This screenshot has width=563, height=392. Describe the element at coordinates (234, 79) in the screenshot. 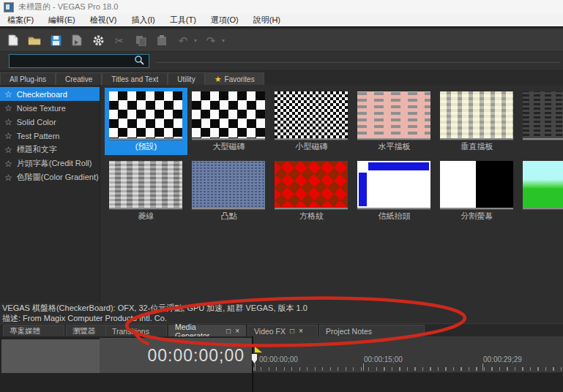

I see `tab-favorites: ★ Favorites` at that location.